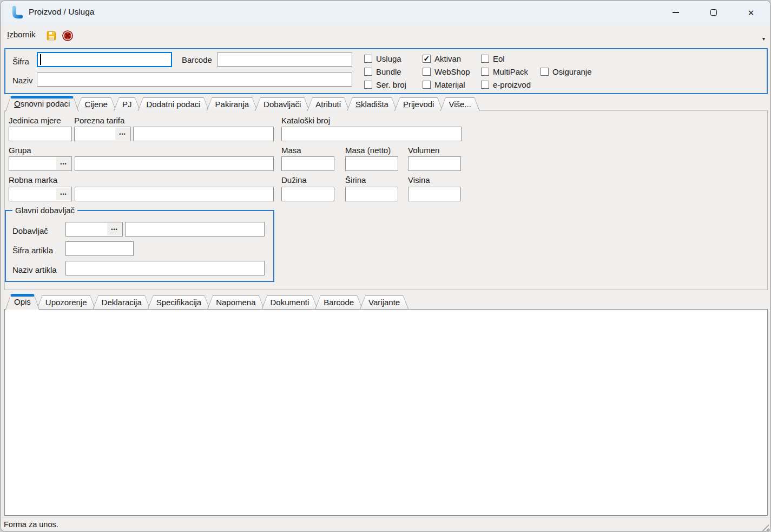 The width and height of the screenshot is (771, 532). I want to click on sifra-input, so click(104, 60).